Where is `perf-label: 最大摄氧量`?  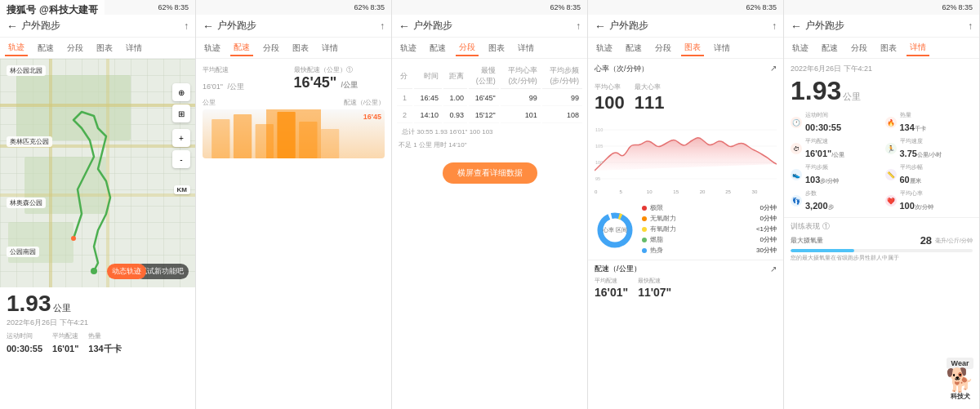
perf-label: 最大摄氧量 is located at coordinates (854, 240).